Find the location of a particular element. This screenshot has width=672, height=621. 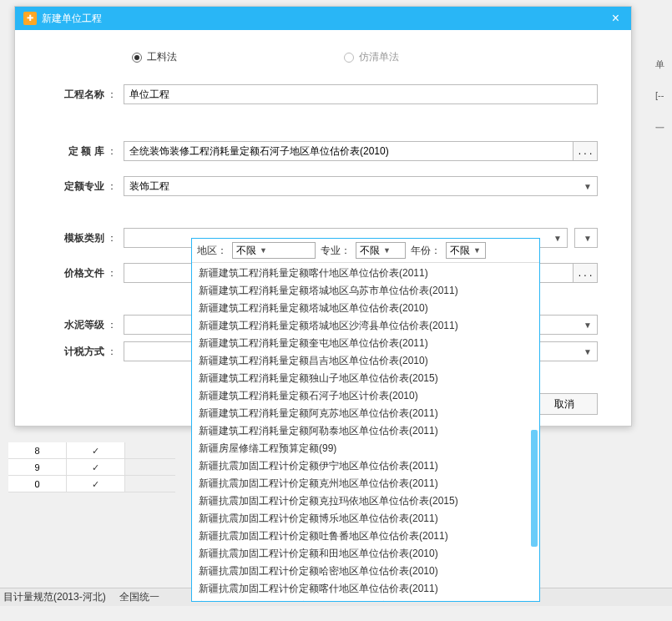

dropdown-item: 新疆建筑工程消耗量定额阿勒泰地区单位估价表(2011) is located at coordinates (366, 431).